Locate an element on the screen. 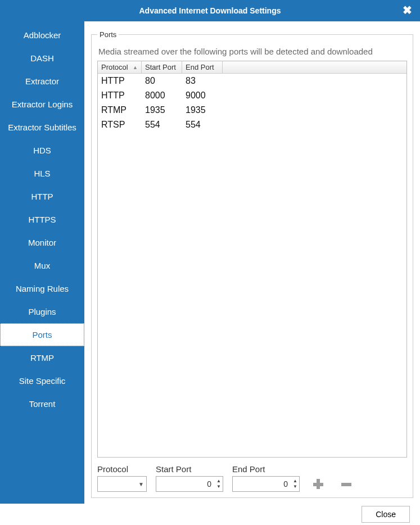 The height and width of the screenshot is (525, 420). remove-button is located at coordinates (346, 484).